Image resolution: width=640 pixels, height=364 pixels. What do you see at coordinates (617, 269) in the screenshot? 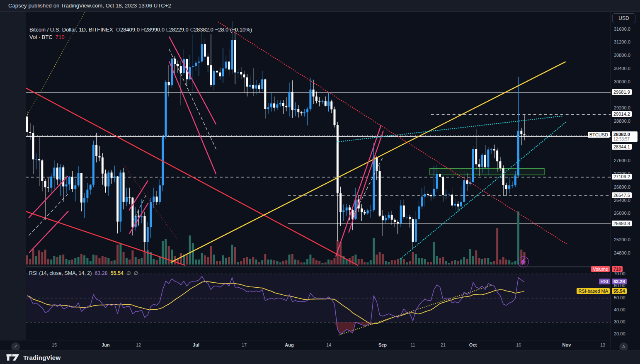
I see `volume-badge-value: 710` at bounding box center [617, 269].